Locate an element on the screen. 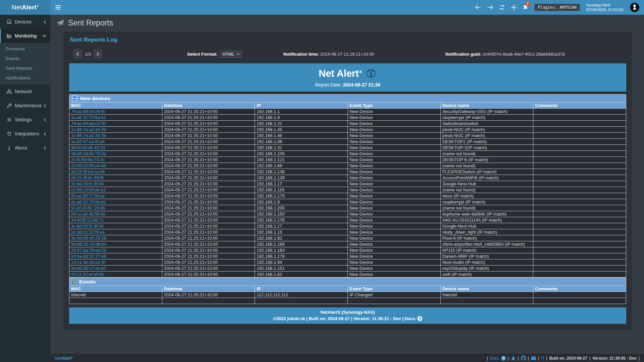 Image resolution: width=644 pixels, height=362 pixels. forward-arrow-icon is located at coordinates (490, 7).